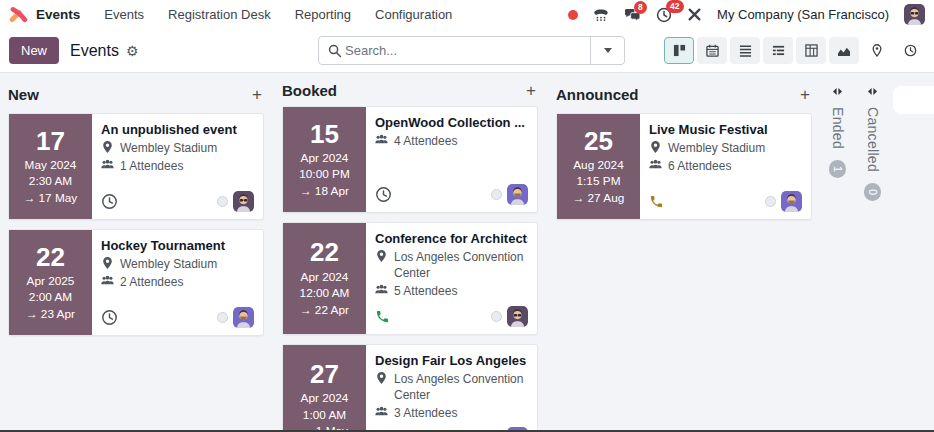 The height and width of the screenshot is (432, 934). Describe the element at coordinates (674, 6) in the screenshot. I see `activities-badge: 42` at that location.